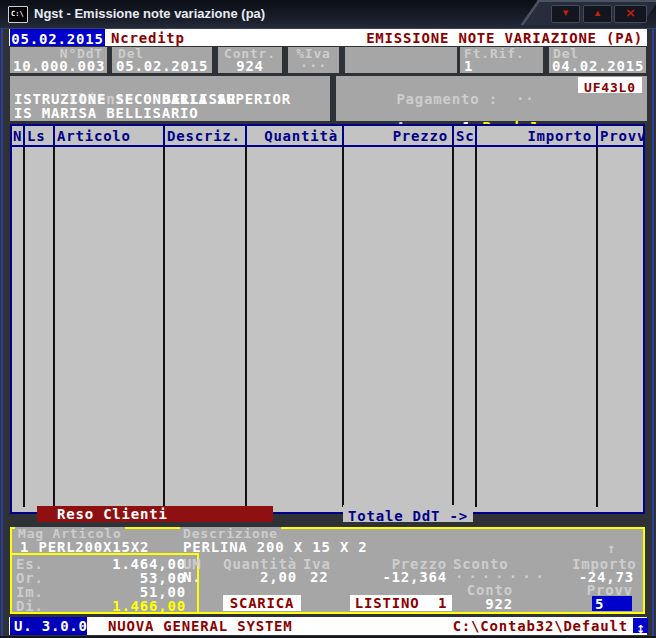  What do you see at coordinates (623, 136) in the screenshot?
I see `col-header-provv: Provv` at bounding box center [623, 136].